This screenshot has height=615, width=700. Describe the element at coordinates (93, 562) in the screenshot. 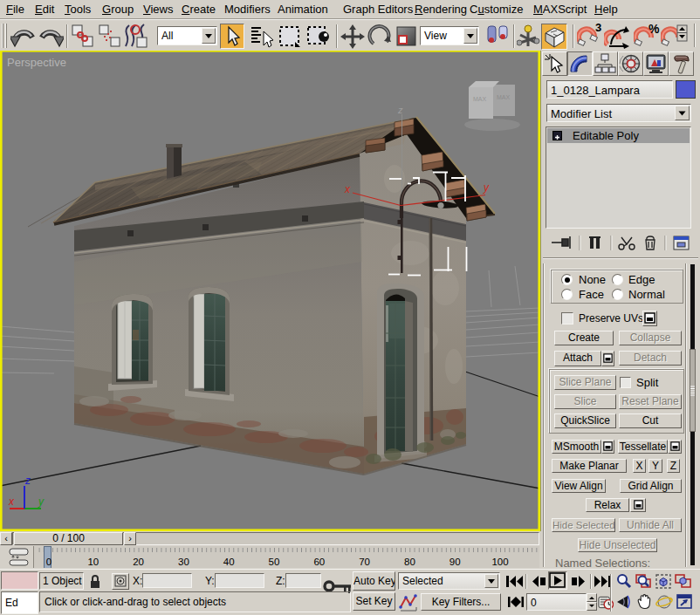

I see `svg-text: 10` at that location.